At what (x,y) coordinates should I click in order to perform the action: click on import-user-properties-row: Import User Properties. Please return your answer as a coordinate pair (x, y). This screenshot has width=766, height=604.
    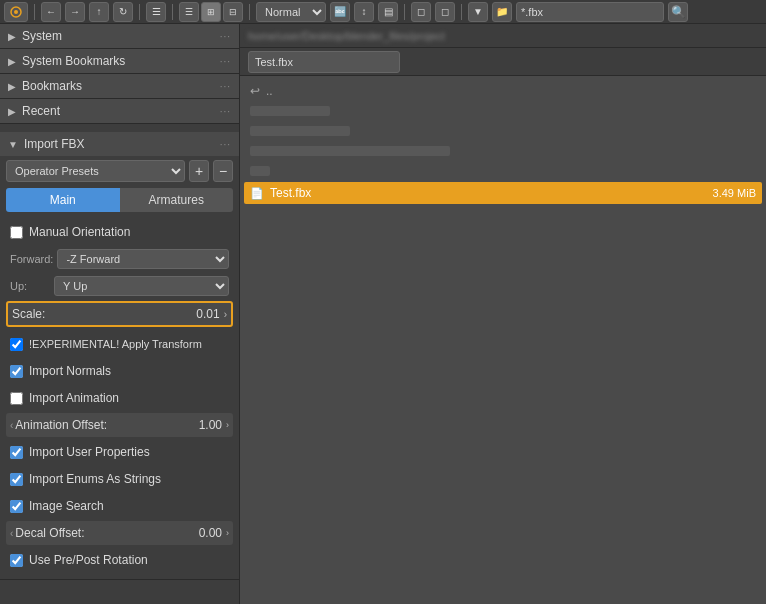
    Looking at the image, I should click on (120, 452).